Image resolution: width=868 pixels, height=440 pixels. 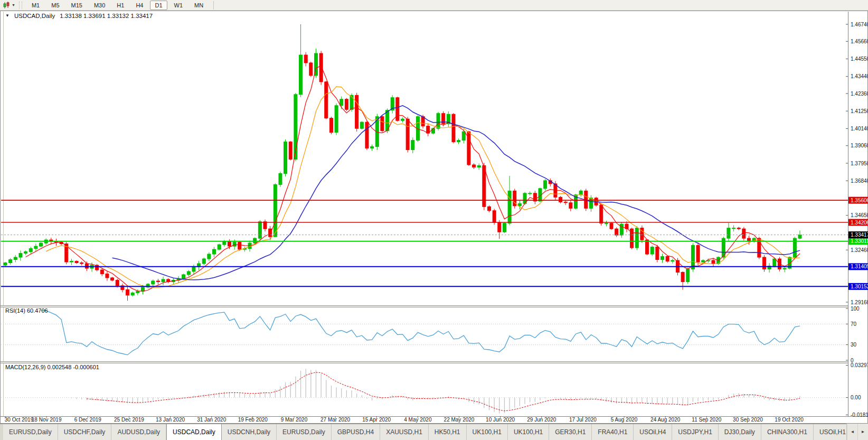 I want to click on chart-tab-CHINA300-H1: CHINA300,H1, so click(x=788, y=432).